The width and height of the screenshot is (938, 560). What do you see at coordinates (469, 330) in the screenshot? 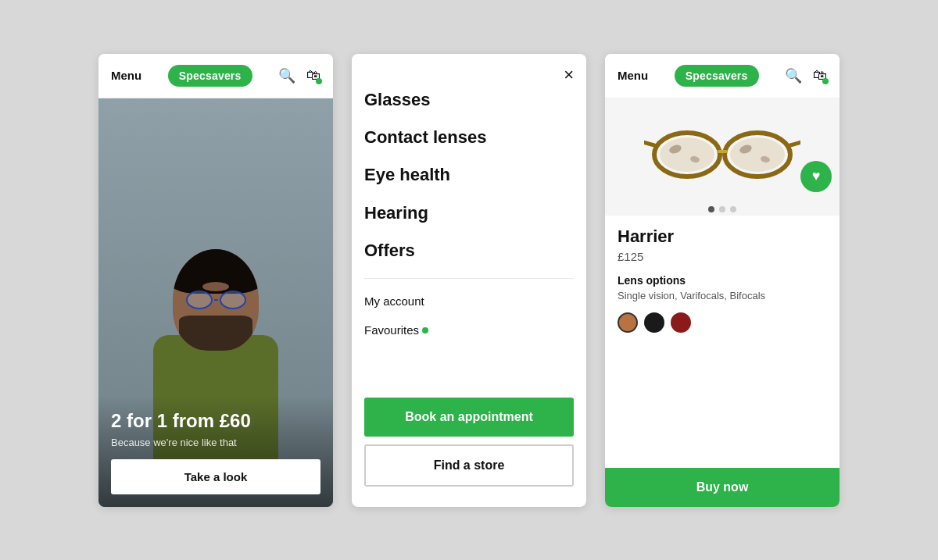
I see `nav-item-favourites: Favourites` at bounding box center [469, 330].